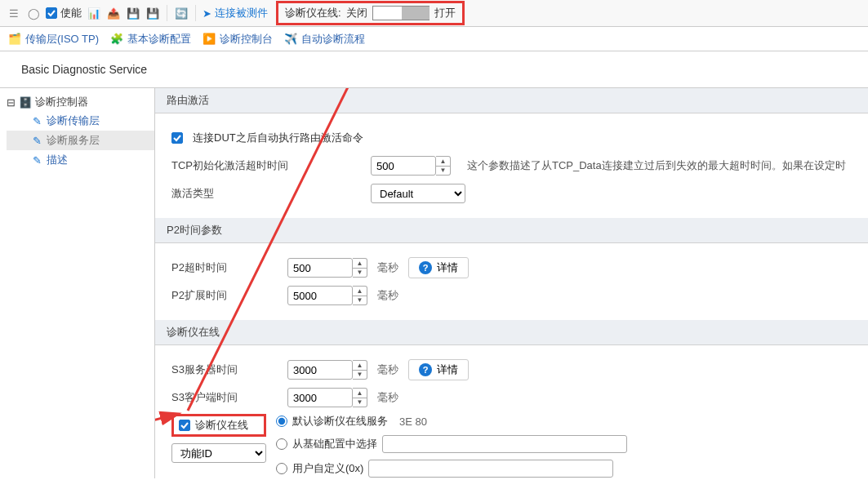 The image size is (868, 480). Describe the element at coordinates (62, 102) in the screenshot. I see `tree-root-label: 诊断控制器` at that location.